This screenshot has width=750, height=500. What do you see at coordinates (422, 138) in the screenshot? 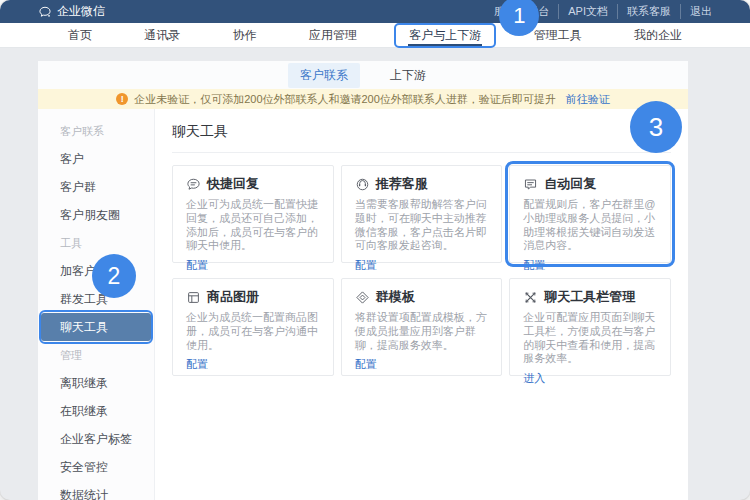
I see `page-title: 聊天工具` at bounding box center [422, 138].